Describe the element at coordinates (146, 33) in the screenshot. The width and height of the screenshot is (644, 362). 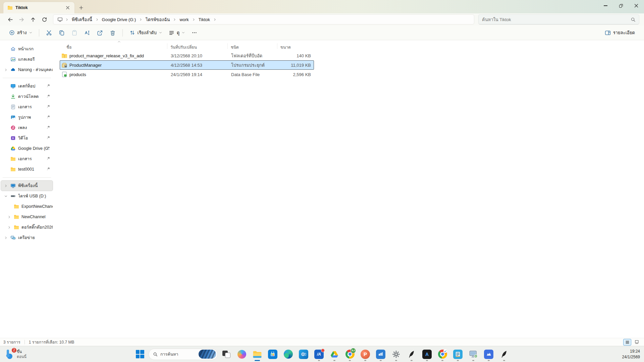
I see `sort-button: เรียงลำดับ` at that location.